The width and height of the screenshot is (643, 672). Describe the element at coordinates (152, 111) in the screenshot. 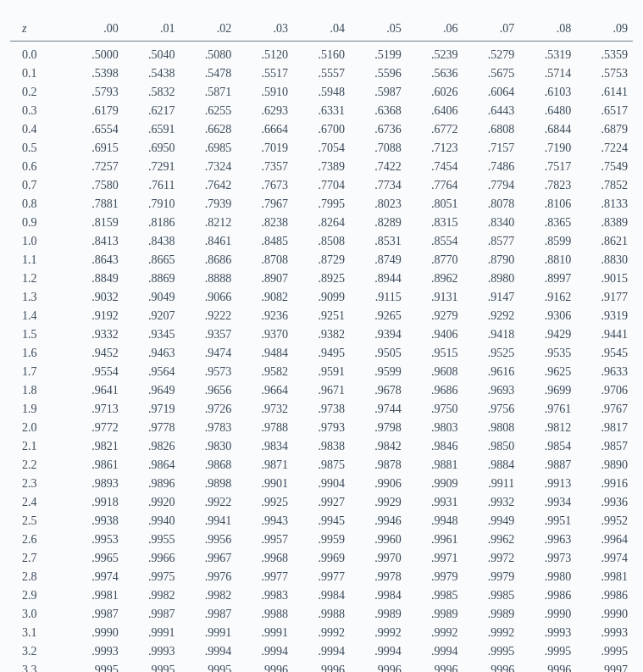

I see `cell: .6217` at that location.